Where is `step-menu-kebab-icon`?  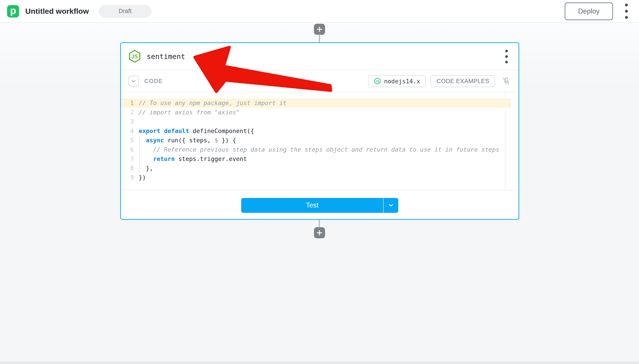 step-menu-kebab-icon is located at coordinates (506, 56).